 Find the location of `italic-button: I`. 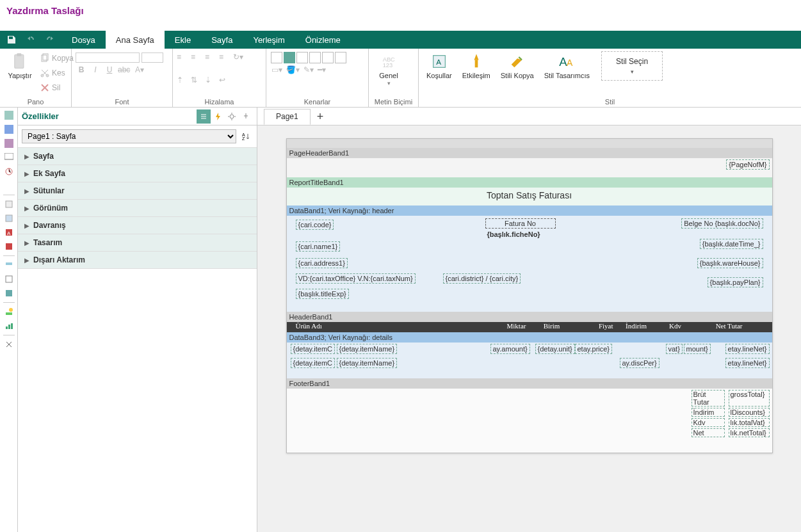

italic-button: I is located at coordinates (95, 70).